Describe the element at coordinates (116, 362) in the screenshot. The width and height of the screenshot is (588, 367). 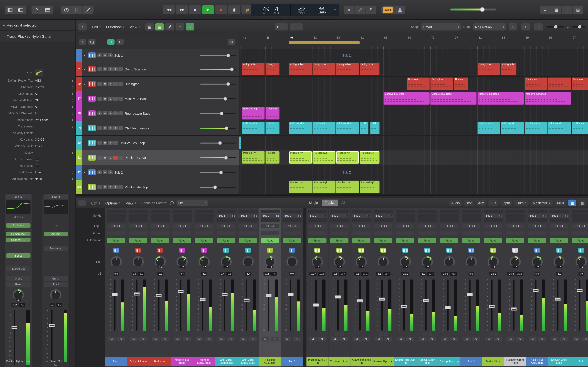
I see `channel-name: Sub 1` at that location.